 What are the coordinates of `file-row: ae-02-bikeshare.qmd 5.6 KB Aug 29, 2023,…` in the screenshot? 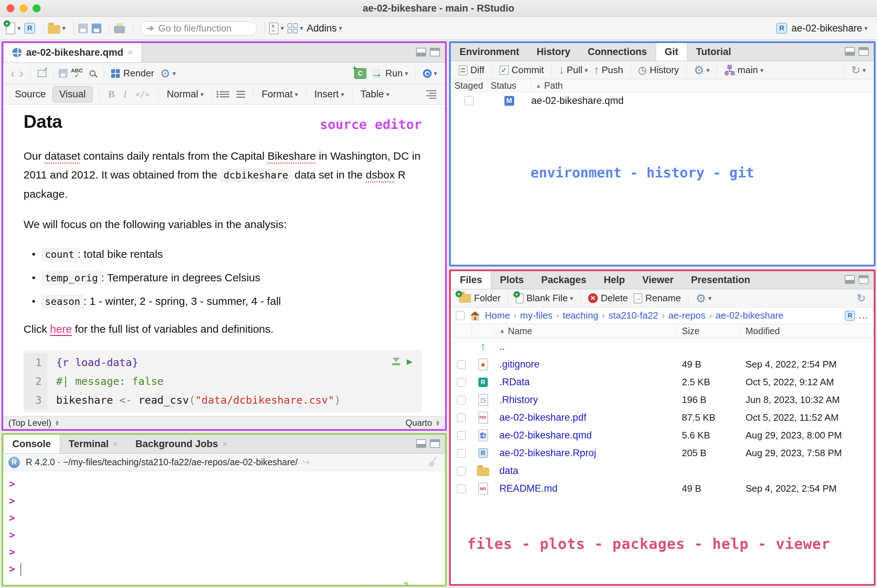 It's located at (662, 435).